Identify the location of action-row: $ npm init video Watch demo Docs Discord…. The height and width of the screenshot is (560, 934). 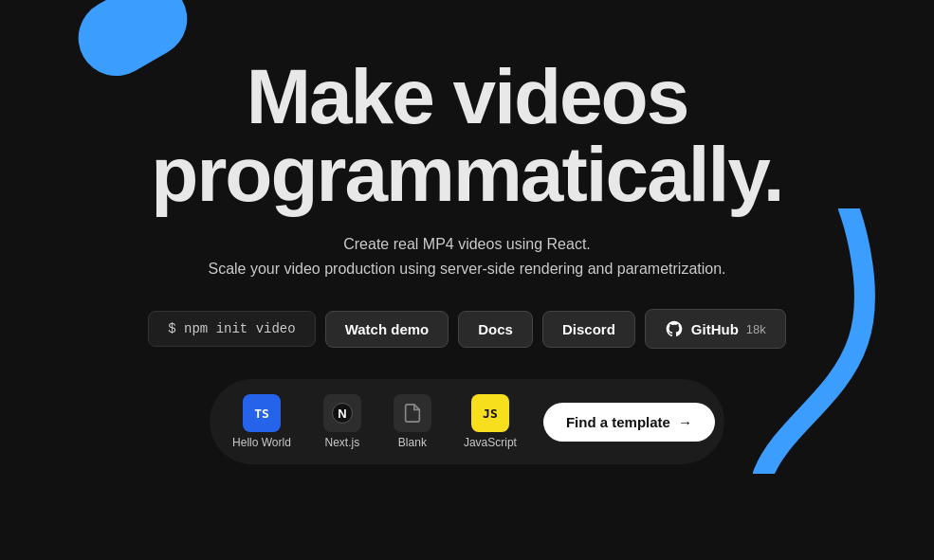
(467, 329).